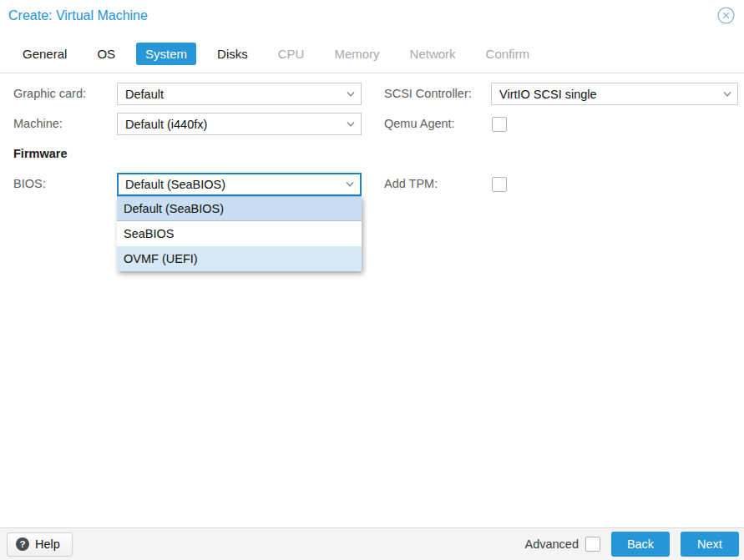 This screenshot has height=560, width=744. I want to click on next-button: Next, so click(710, 544).